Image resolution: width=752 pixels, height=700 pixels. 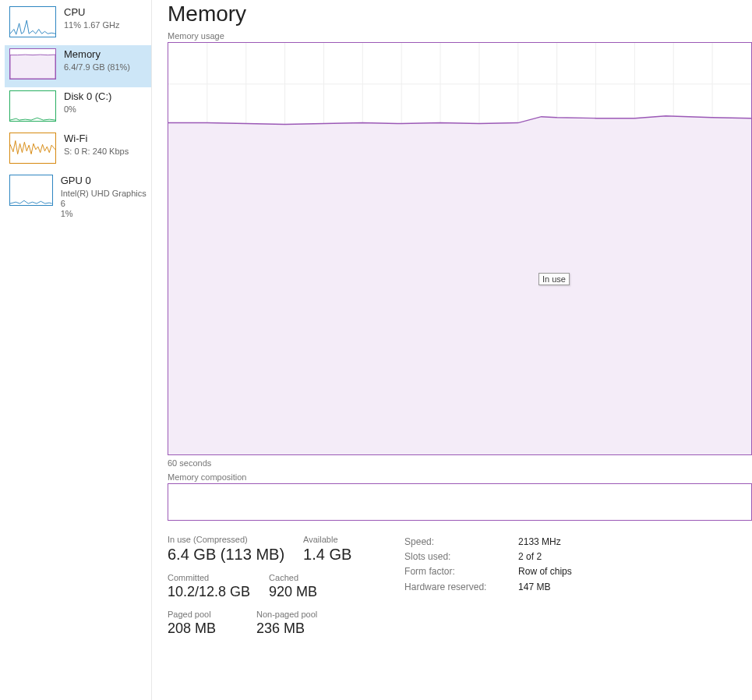 What do you see at coordinates (31, 190) in the screenshot?
I see `gpu-thumbnail-icon` at bounding box center [31, 190].